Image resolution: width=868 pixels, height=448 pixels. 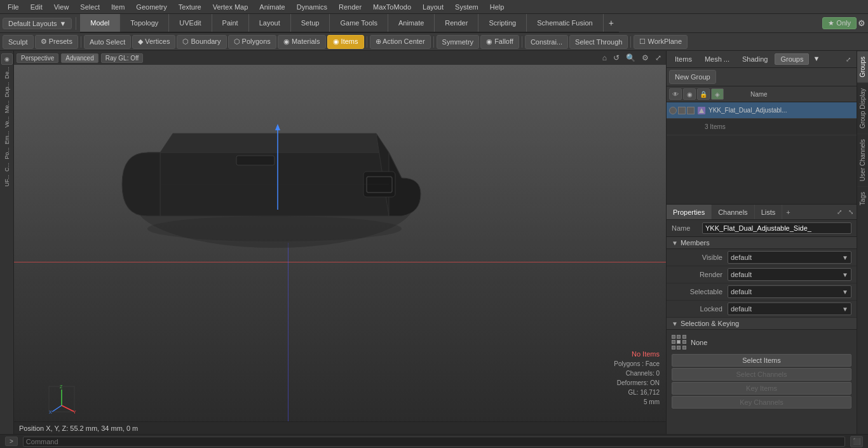 I want to click on tab-render: Render, so click(x=456, y=23).